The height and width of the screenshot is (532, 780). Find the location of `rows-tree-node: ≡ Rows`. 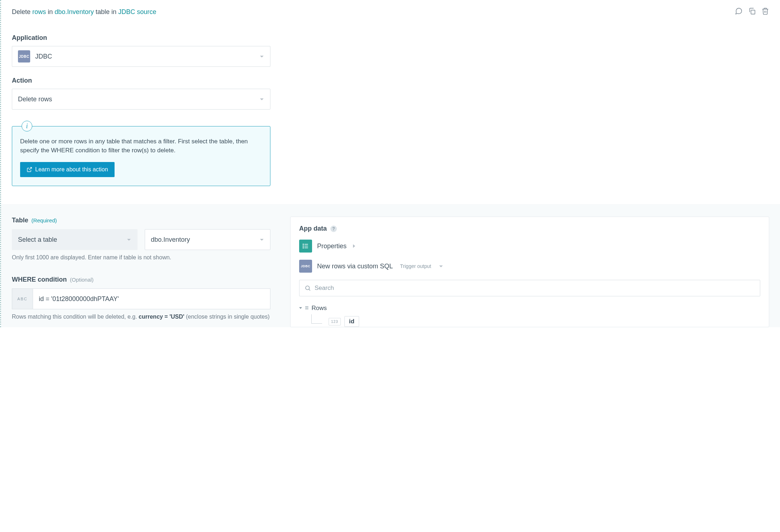

rows-tree-node: ≡ Rows is located at coordinates (530, 308).